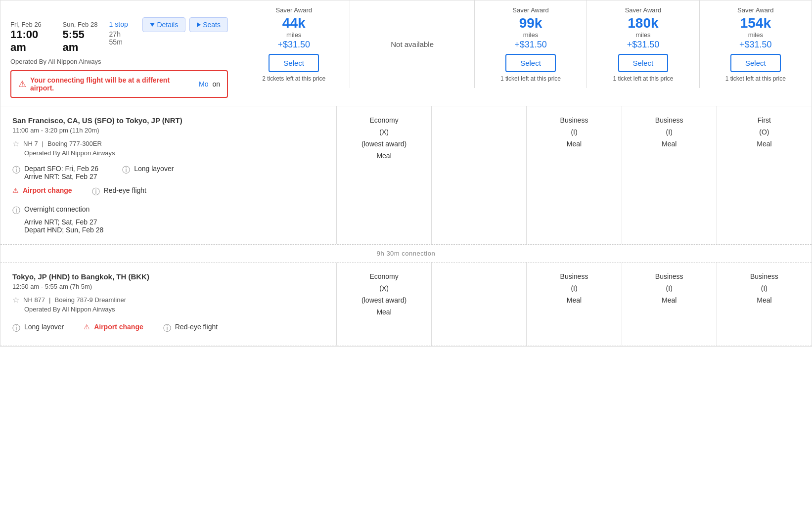 The width and height of the screenshot is (812, 531). Describe the element at coordinates (168, 300) in the screenshot. I see `segment-2-aircraft-row: ☆ NH 877 | Boeing 787-9 Dreamliner` at that location.